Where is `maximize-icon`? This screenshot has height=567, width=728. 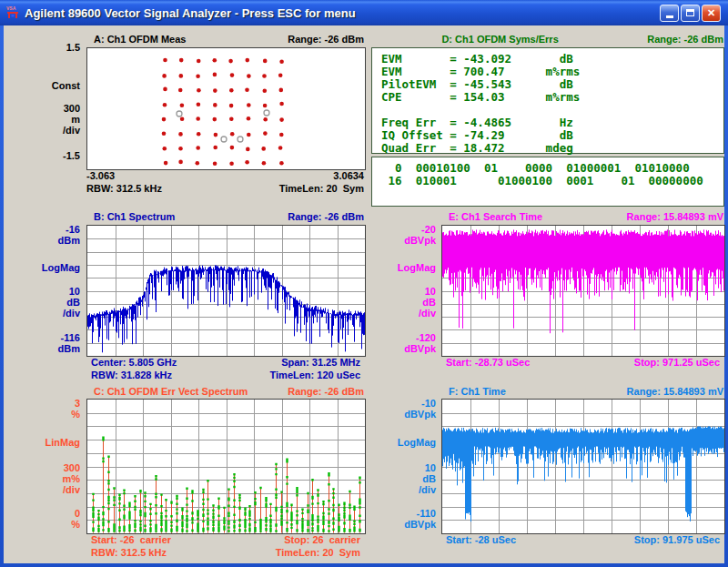 maximize-icon is located at coordinates (690, 13).